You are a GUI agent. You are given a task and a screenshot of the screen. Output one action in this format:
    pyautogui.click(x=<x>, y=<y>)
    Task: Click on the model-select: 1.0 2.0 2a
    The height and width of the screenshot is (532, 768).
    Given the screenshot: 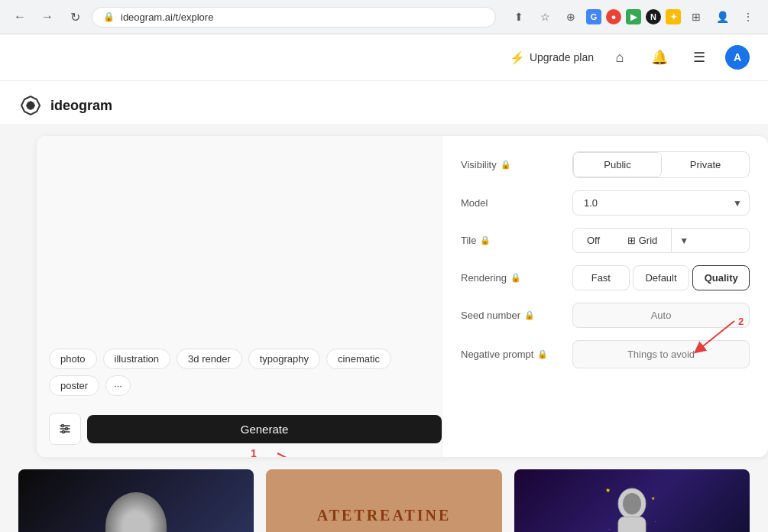 What is the action you would take?
    pyautogui.click(x=661, y=203)
    